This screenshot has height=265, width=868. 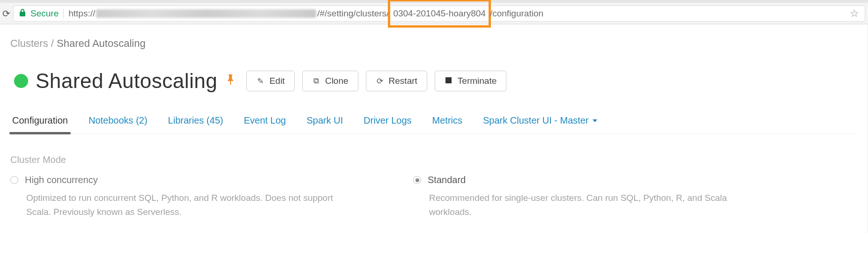 What do you see at coordinates (582, 205) in the screenshot?
I see `mode-desc-standard: Recommended for single-user clusters. Ca…` at bounding box center [582, 205].